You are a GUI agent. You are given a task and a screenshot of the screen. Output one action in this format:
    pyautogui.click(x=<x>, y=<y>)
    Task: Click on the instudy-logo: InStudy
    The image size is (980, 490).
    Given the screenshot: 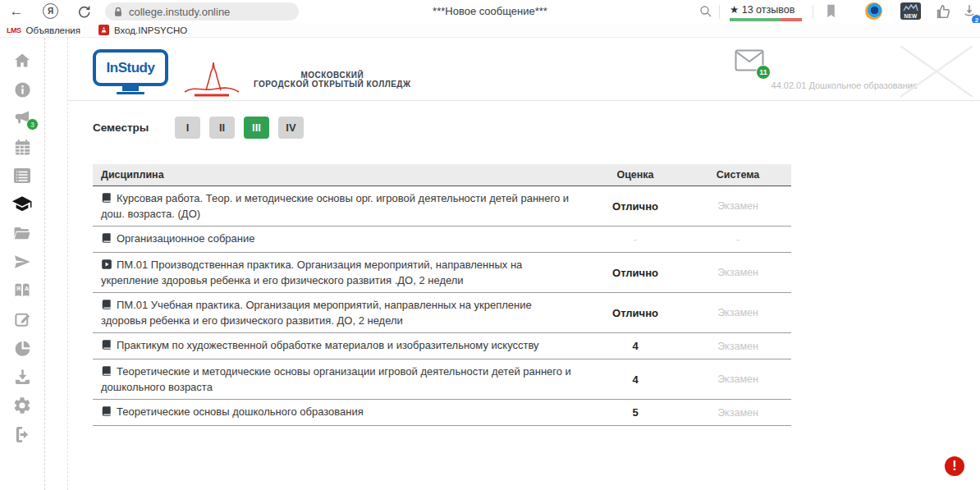 What is the action you would take?
    pyautogui.click(x=131, y=72)
    